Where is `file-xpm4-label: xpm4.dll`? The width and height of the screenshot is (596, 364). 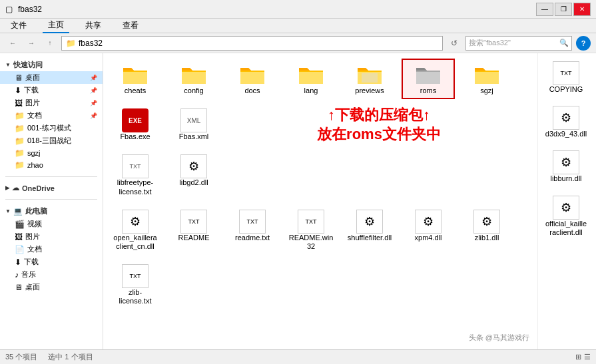 file-xpm4-label: xpm4.dll is located at coordinates (429, 238).